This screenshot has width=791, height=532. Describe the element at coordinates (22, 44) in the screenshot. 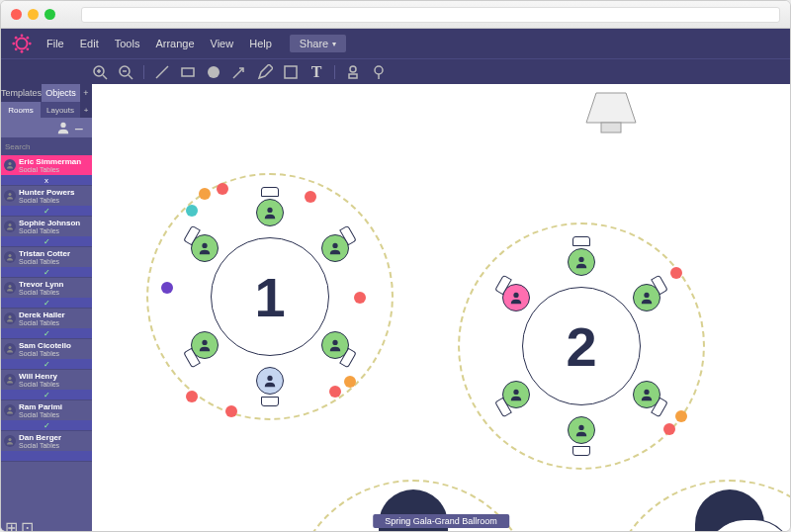

I see `app-logo` at that location.